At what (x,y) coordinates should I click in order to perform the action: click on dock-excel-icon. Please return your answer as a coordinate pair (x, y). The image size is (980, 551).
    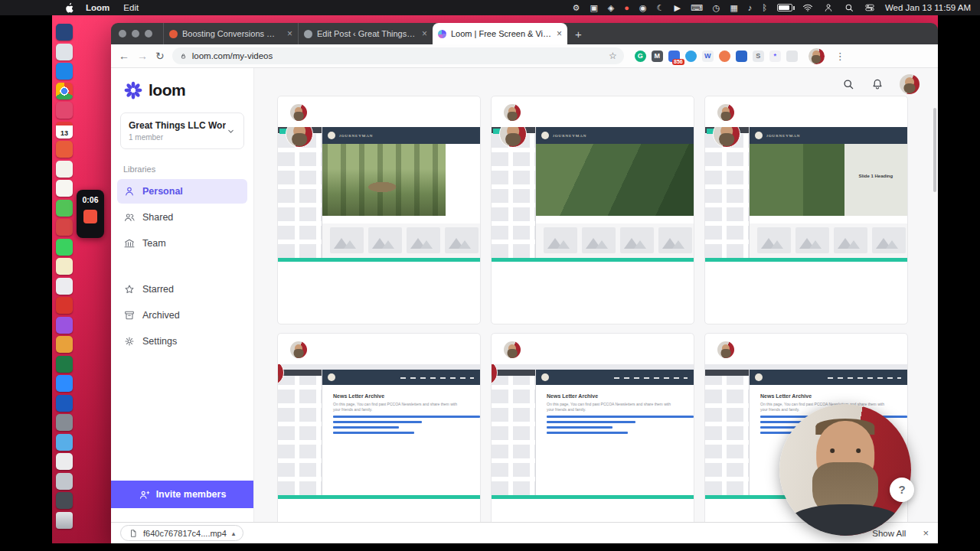
    Looking at the image, I should click on (64, 364).